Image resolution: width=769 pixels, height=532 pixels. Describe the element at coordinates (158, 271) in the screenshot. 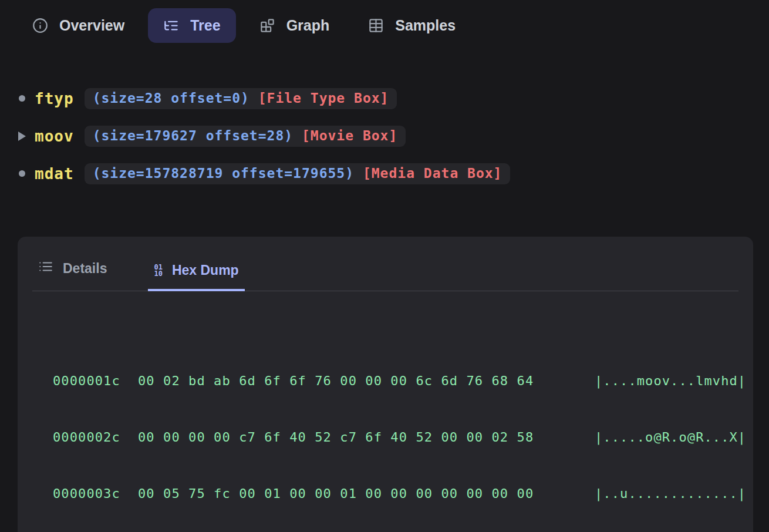

I see `binary-icon: 0110` at that location.